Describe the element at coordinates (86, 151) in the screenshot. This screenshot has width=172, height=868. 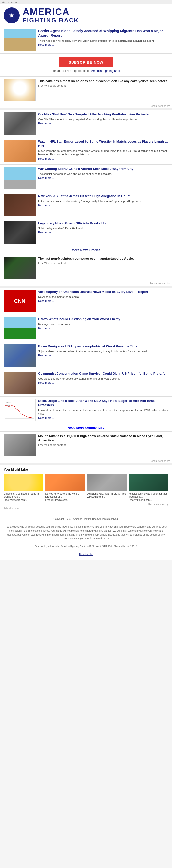
I see `news-item-2: Watch: NFL Star Embarrassed by Sumo Wres…` at that location.